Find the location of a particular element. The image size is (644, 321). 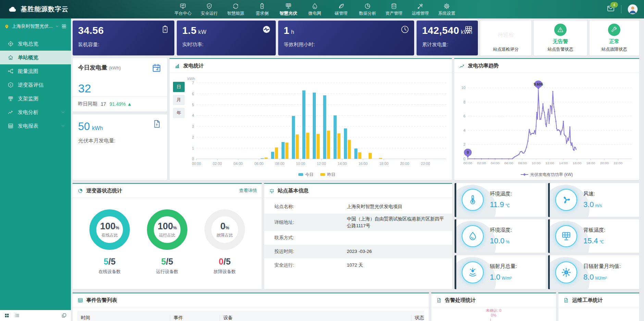

period-tab: 年 is located at coordinates (179, 113).